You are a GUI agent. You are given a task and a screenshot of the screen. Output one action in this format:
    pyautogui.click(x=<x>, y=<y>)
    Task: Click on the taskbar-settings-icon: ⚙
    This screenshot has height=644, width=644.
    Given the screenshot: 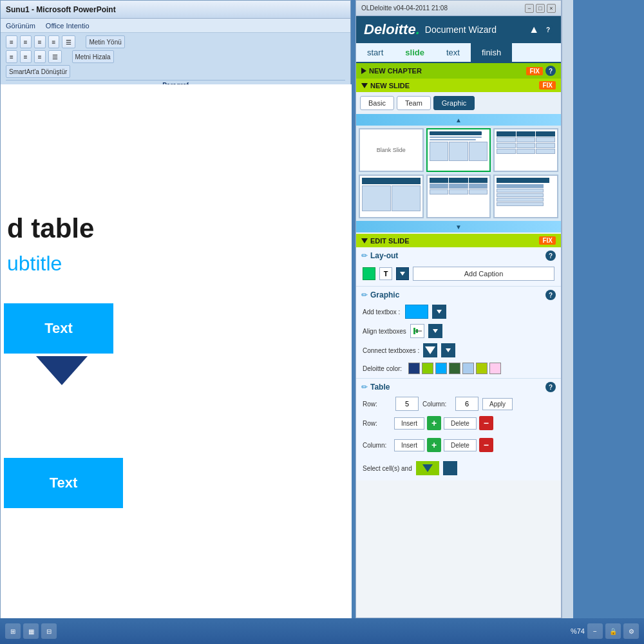 What is the action you would take?
    pyautogui.click(x=631, y=631)
    